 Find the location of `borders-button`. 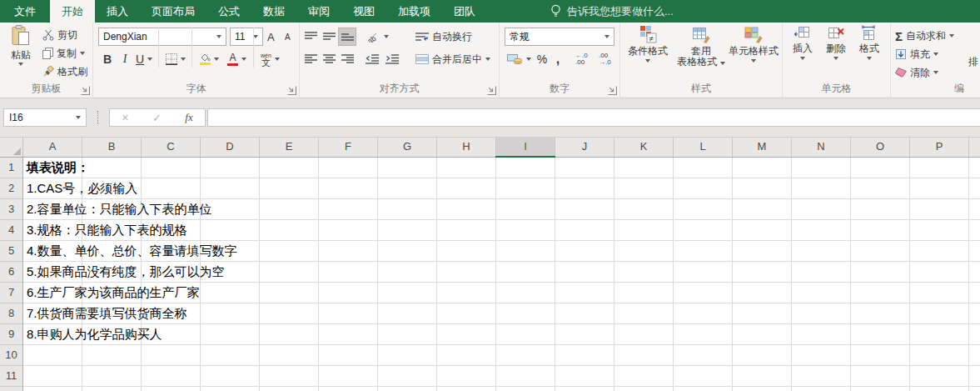

borders-button is located at coordinates (176, 59).